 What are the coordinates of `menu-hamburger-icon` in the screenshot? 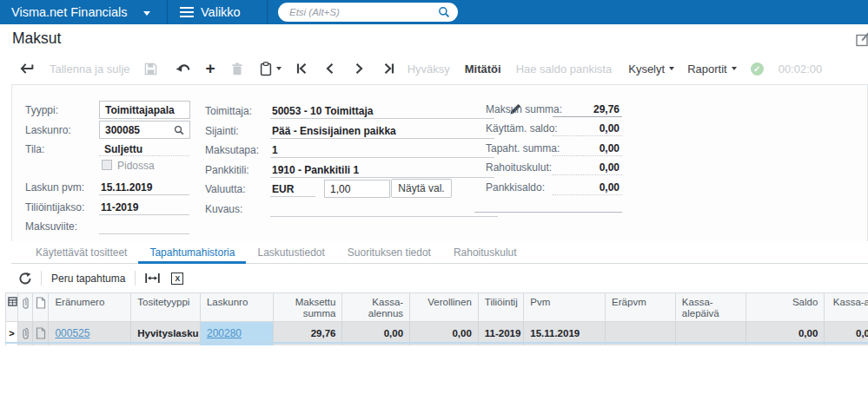 It's located at (187, 12).